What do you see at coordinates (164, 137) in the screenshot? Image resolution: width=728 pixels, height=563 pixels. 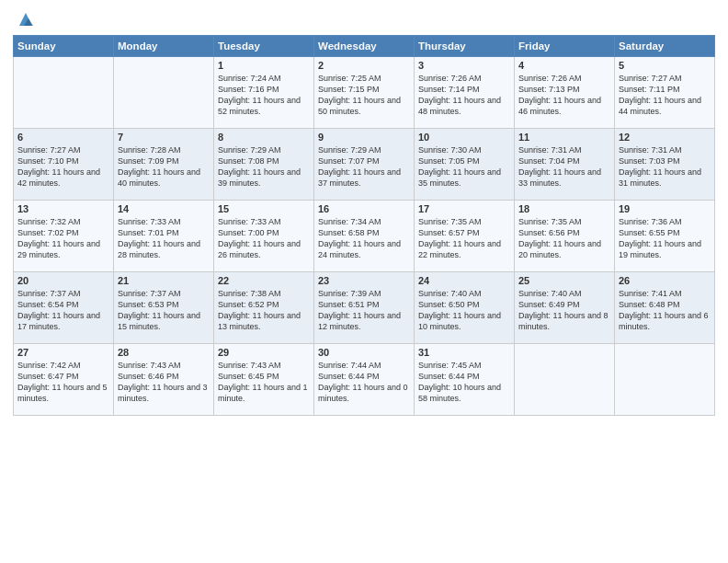 I see `day-number: 7` at bounding box center [164, 137].